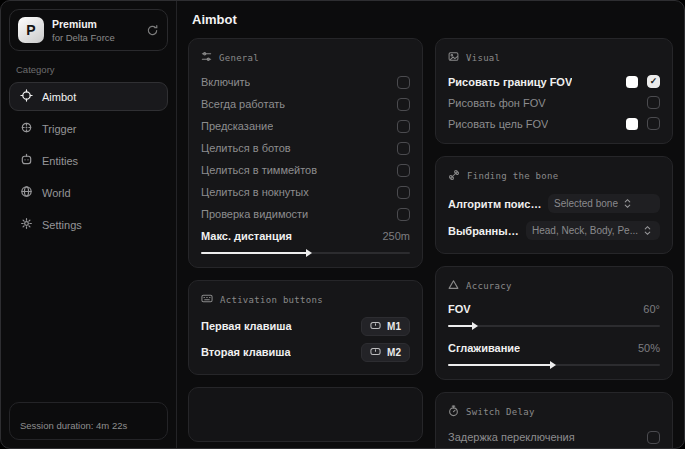 The image size is (685, 449). I want to click on keybind-value: M2, so click(394, 352).